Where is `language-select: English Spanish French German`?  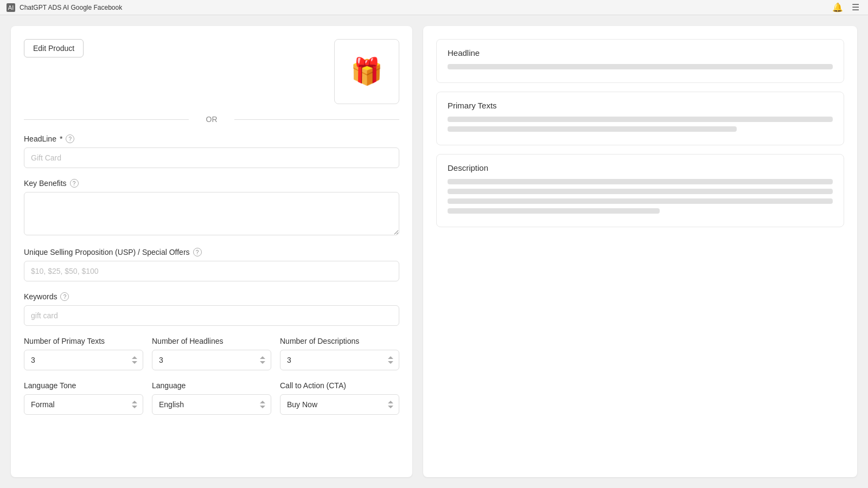 language-select: English Spanish French German is located at coordinates (212, 404).